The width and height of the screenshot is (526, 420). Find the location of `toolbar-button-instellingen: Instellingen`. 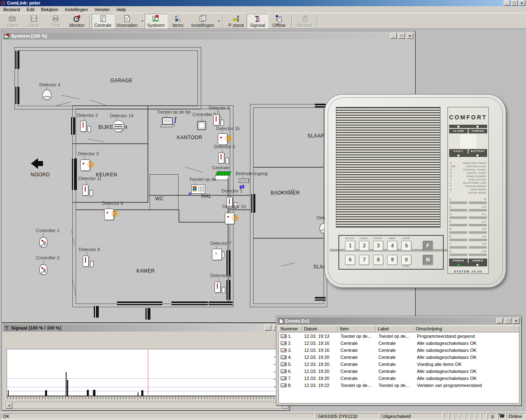

toolbar-button-instellingen: Instellingen is located at coordinates (203, 21).